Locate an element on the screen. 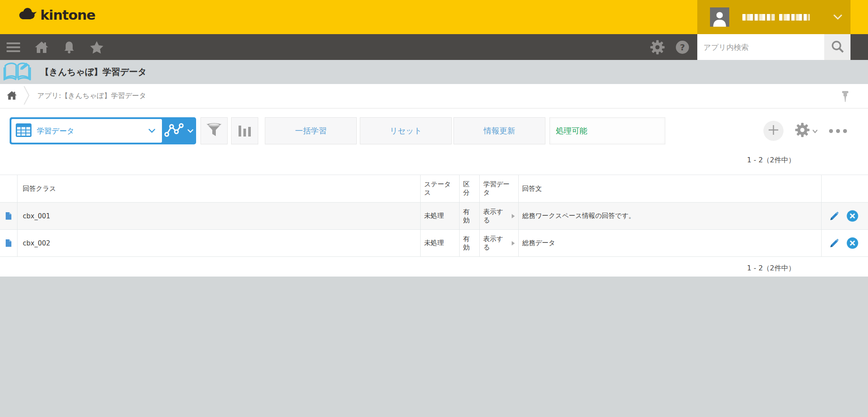 The height and width of the screenshot is (417, 868). search-icon is located at coordinates (837, 47).